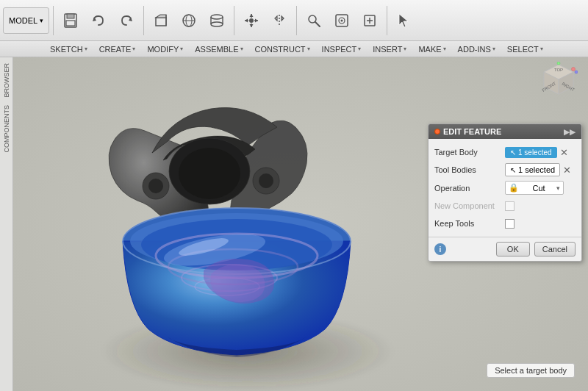  What do you see at coordinates (467, 206) in the screenshot?
I see `new-component-label: New Component` at bounding box center [467, 206].